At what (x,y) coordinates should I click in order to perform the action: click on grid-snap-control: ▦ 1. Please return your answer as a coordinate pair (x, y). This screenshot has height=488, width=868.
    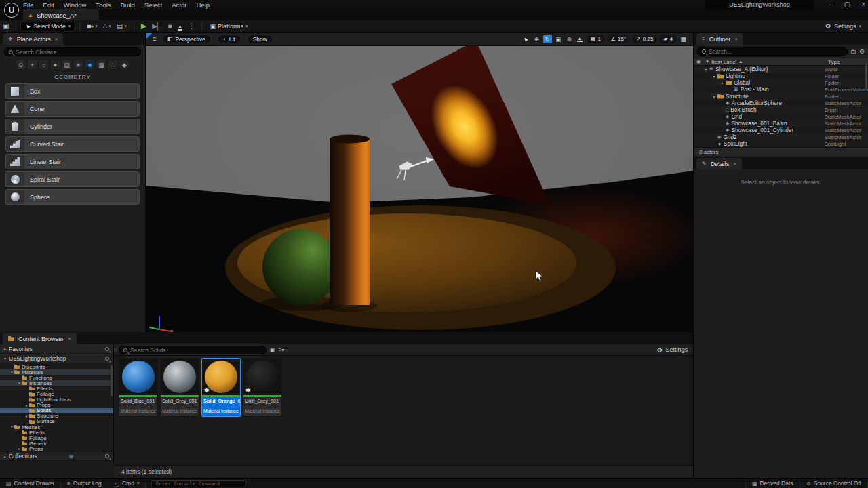
    Looking at the image, I should click on (595, 39).